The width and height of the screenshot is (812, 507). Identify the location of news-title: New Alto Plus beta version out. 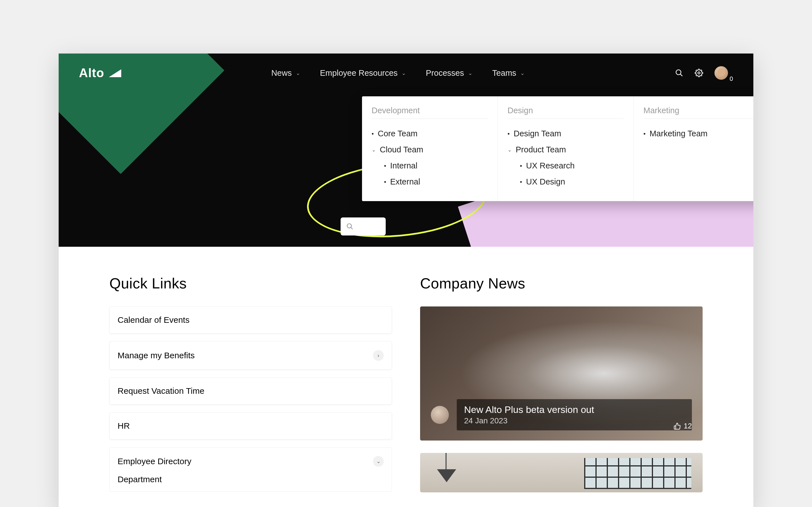
(574, 410).